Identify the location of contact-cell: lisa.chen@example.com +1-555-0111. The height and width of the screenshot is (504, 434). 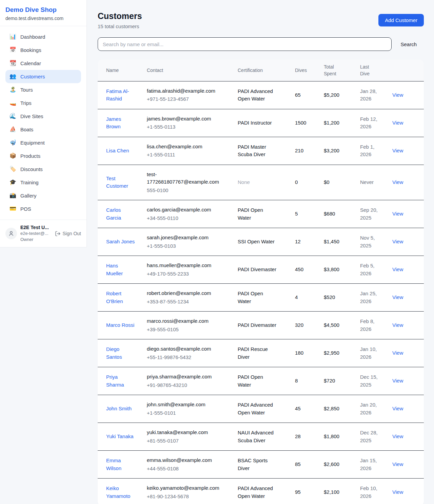
(192, 151).